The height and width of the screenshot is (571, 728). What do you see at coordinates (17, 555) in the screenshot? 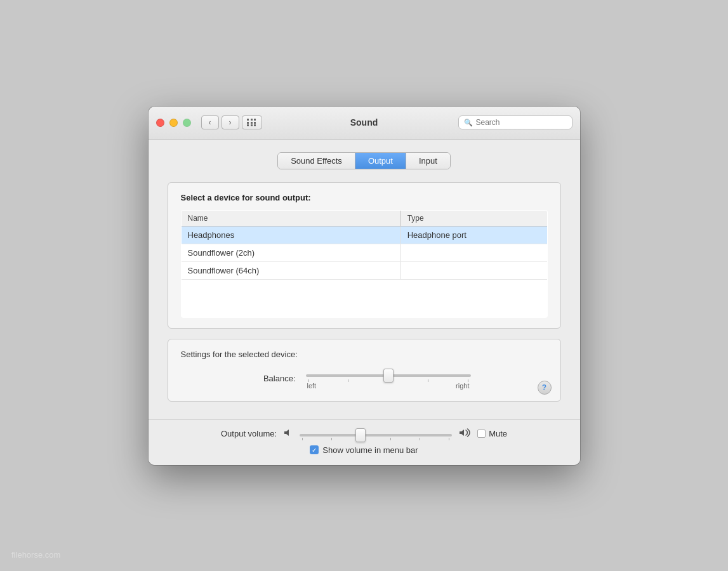
I see `watermark-prefix: file` at bounding box center [17, 555].